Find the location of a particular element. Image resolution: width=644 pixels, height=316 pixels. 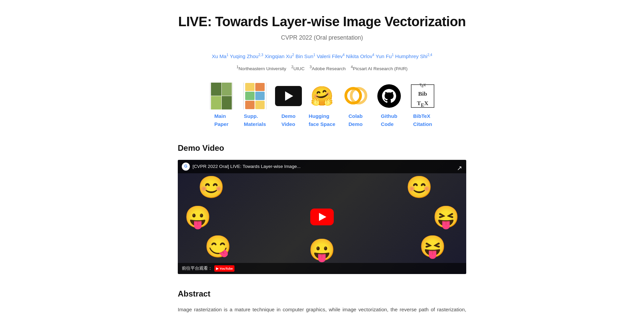

emoji-bot-center: 😛 is located at coordinates (322, 250).